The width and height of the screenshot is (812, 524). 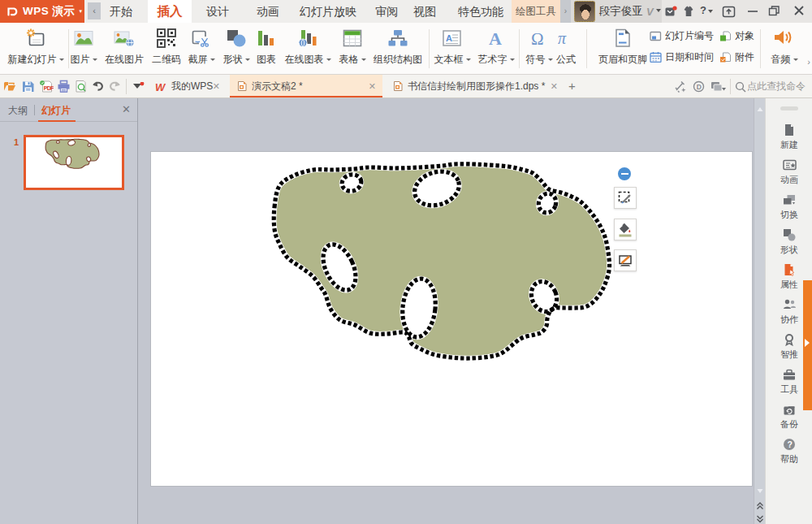 I want to click on docer-icon: D, so click(x=700, y=88).